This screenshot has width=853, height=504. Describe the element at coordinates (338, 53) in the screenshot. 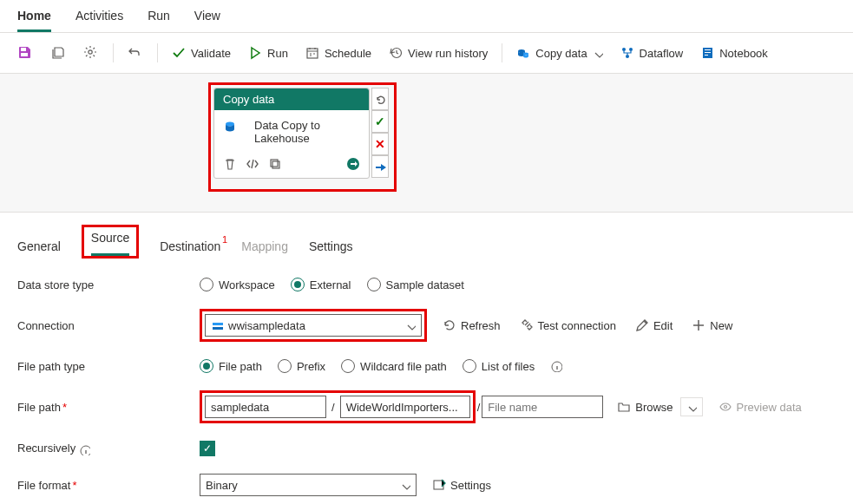

I see `schedule-button: Schedule` at that location.